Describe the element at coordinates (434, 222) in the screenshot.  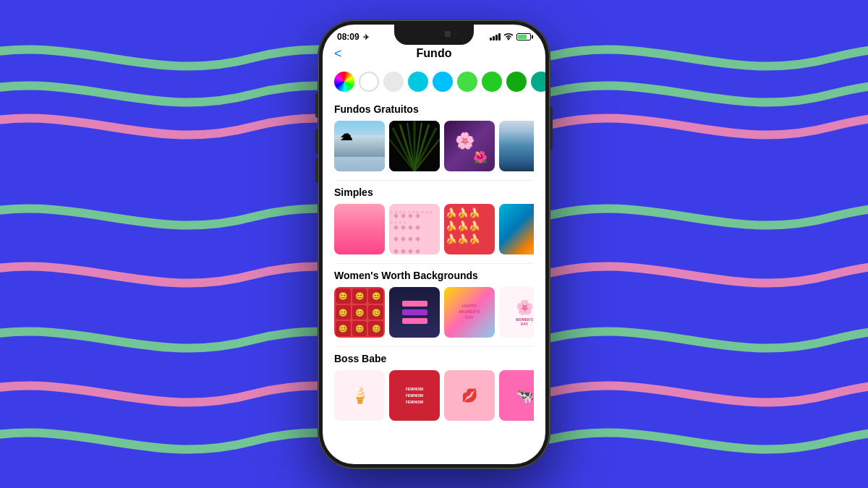
I see `section-simples: Simples ◆◆◆◆◆◆◆◆◆◆◆◆◆◆◆◆ 🍌🍌🍌🍌🍌🍌🍌🍌🍌` at that location.